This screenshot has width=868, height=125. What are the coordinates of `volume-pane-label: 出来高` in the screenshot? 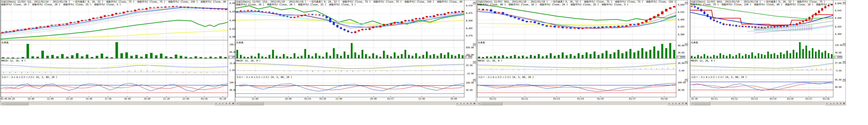 It's located at (481, 43).